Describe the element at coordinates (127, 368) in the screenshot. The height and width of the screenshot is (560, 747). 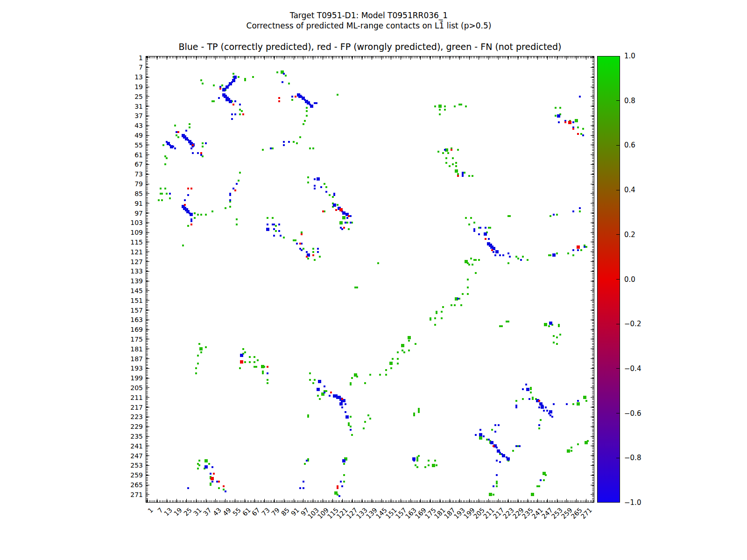
I see `y-tick-label: 193` at that location.